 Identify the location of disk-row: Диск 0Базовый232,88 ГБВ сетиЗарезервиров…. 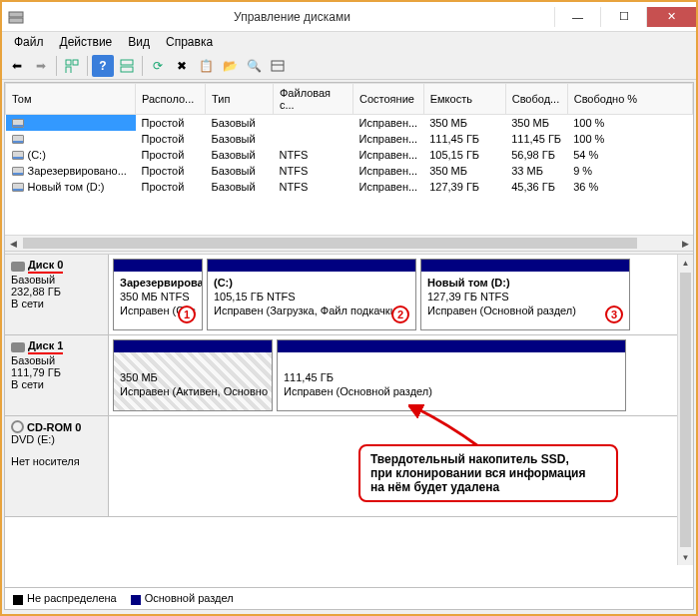
(342, 296).